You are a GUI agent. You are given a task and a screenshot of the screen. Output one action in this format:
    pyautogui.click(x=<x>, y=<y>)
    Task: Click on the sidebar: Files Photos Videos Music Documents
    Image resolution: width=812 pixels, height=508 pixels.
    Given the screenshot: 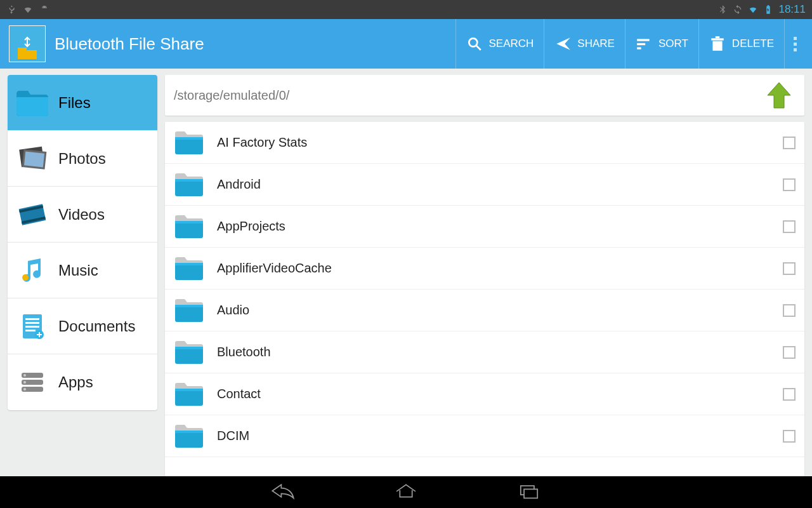 What is the action you would take?
    pyautogui.click(x=82, y=243)
    